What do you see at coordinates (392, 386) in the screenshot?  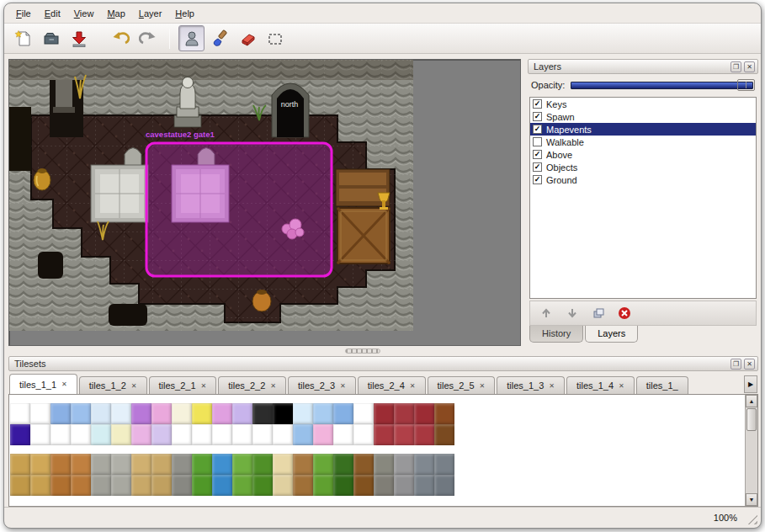 I see `tileset-tab-tiles_2_4: tiles_2_4✕` at bounding box center [392, 386].